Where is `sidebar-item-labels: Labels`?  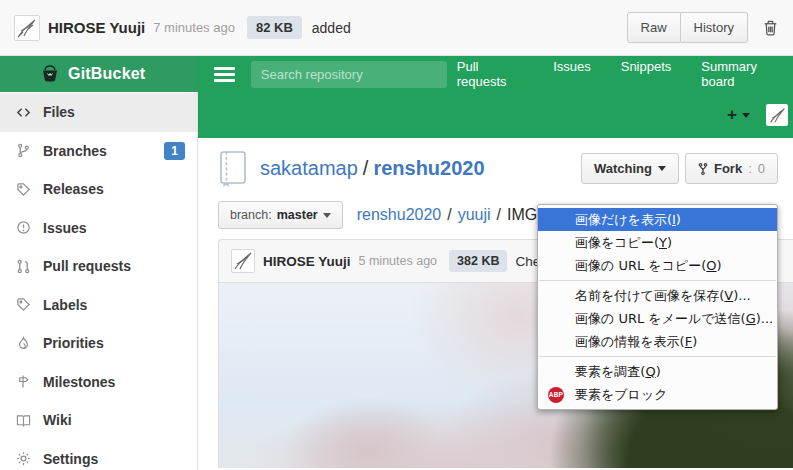
sidebar-item-labels: Labels is located at coordinates (98, 306).